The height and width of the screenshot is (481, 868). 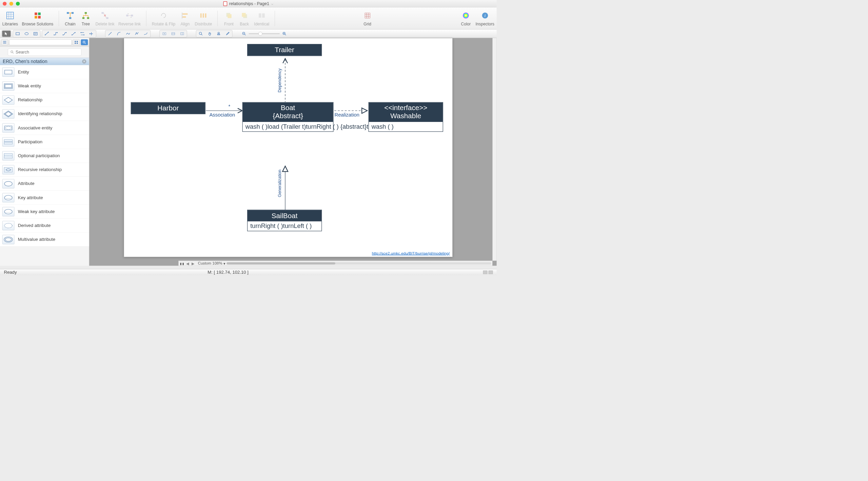 I want to click on tree-button: Tree, so click(x=86, y=18).